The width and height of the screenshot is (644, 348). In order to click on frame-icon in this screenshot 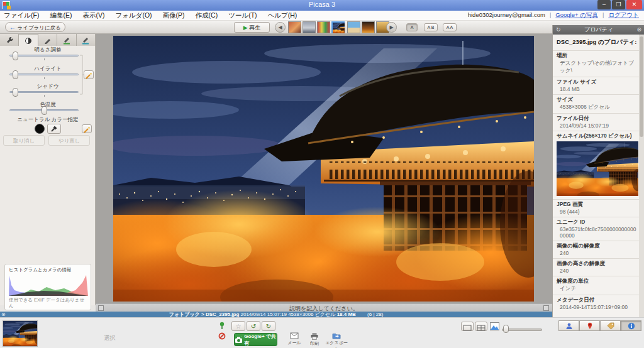, I will do `click(467, 328)`.